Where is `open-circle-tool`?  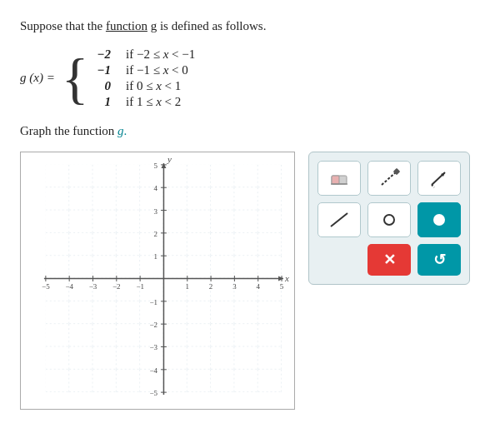 open-circle-tool is located at coordinates (389, 220).